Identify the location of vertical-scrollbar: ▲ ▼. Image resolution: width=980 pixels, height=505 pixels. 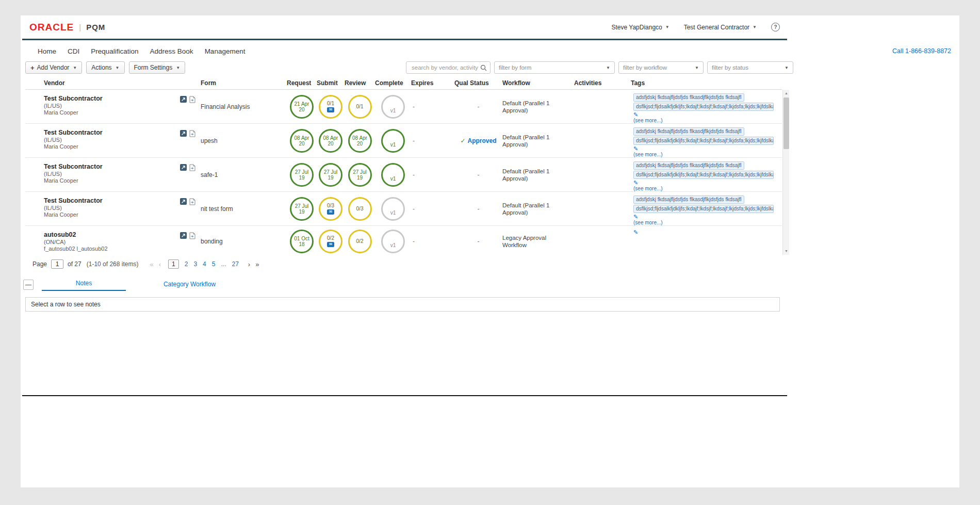
(786, 172).